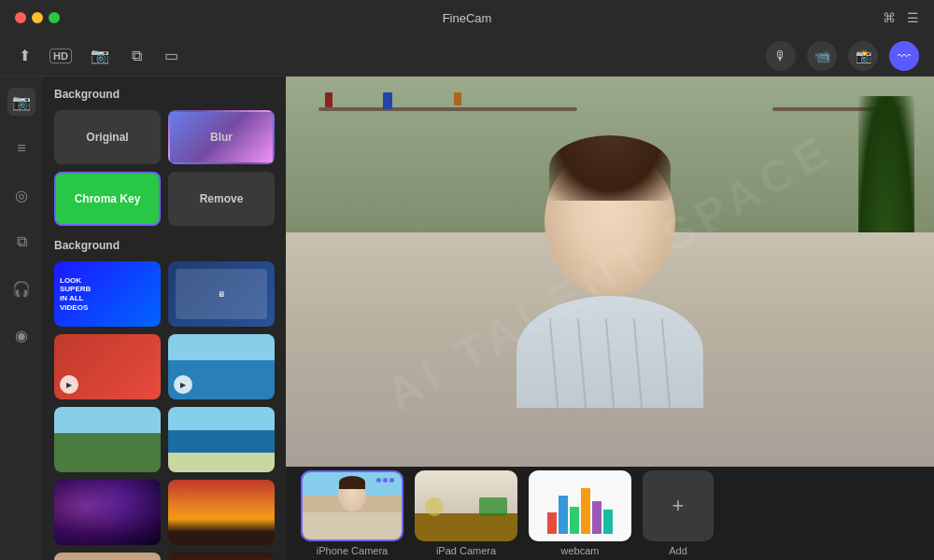  Describe the element at coordinates (172, 56) in the screenshot. I see `crop-icon: ▭` at that location.